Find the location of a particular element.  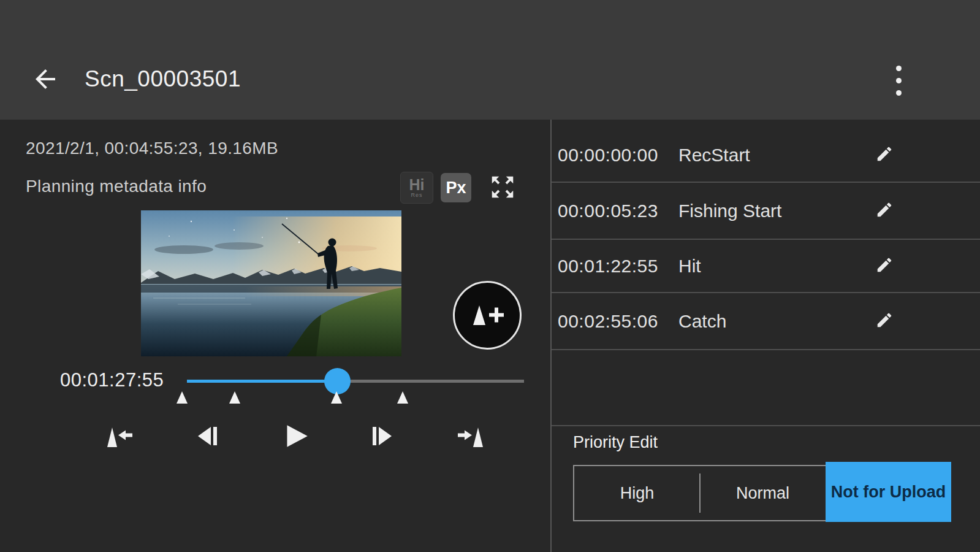

slider-fill is located at coordinates (262, 381).